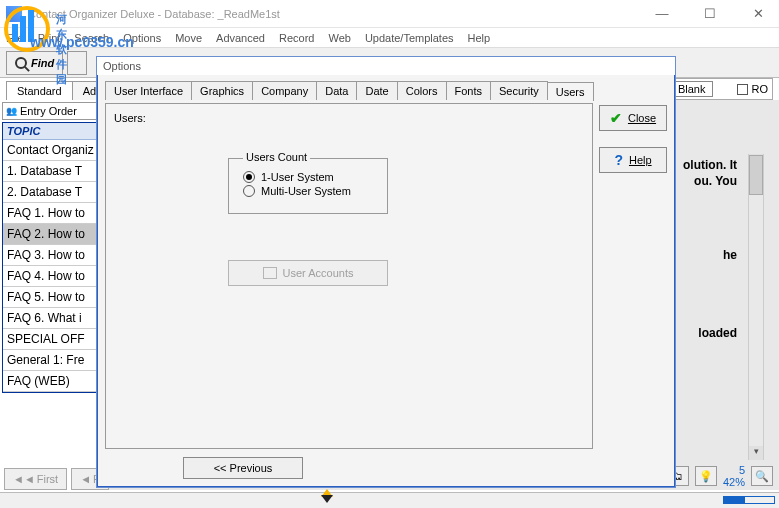  What do you see at coordinates (734, 482) in the screenshot?
I see `zoom-percent: 42%` at bounding box center [734, 482].